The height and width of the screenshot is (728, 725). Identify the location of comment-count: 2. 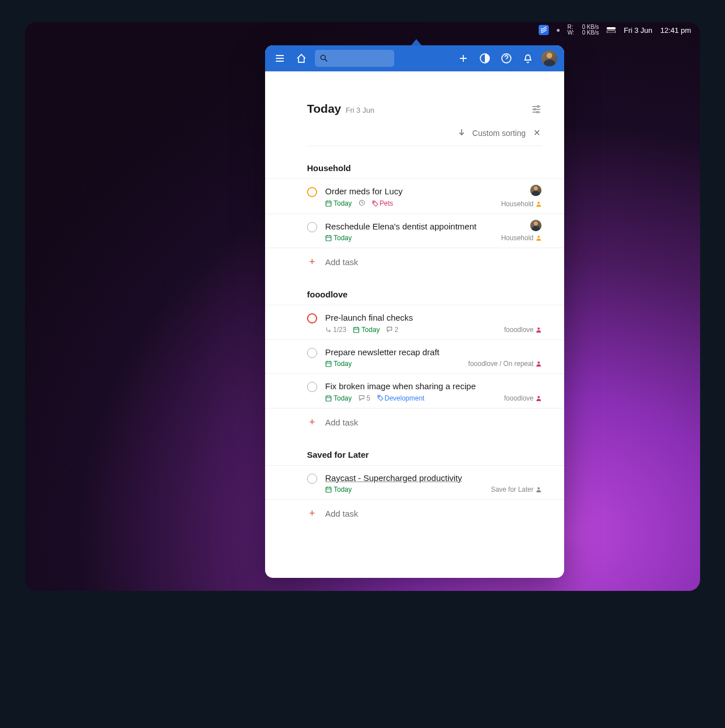
(392, 330).